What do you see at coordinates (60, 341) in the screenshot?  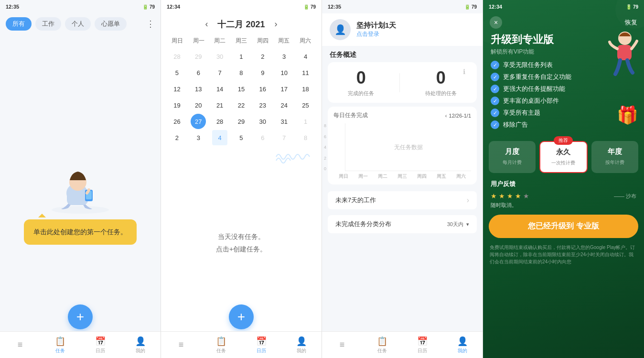 I see `tasks-icon: 📋` at bounding box center [60, 341].